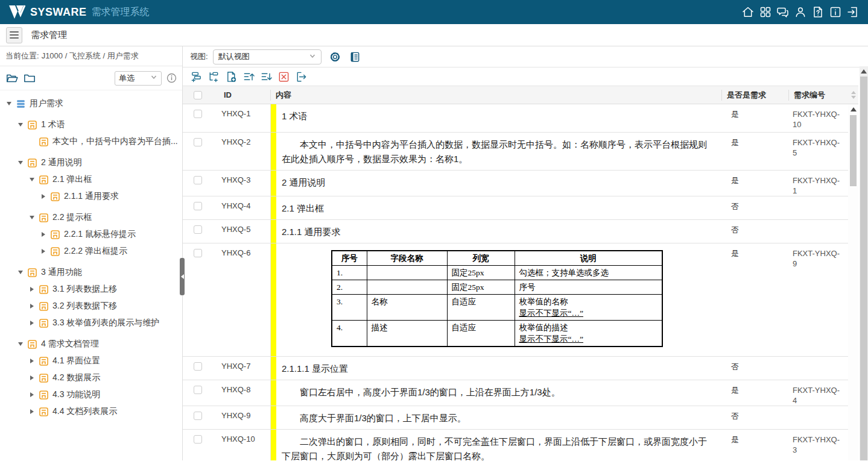  I want to click on tree-item: 3.2 列表数据下移, so click(91, 306).